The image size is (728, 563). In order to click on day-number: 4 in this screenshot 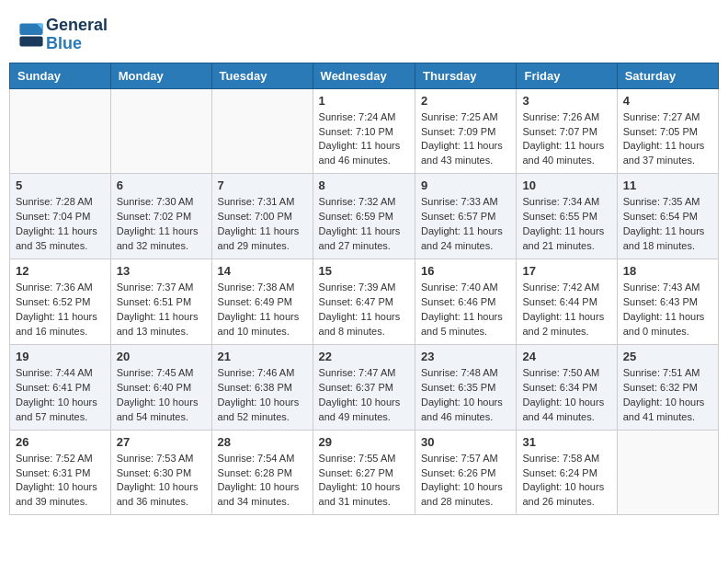, I will do `click(667, 101)`.